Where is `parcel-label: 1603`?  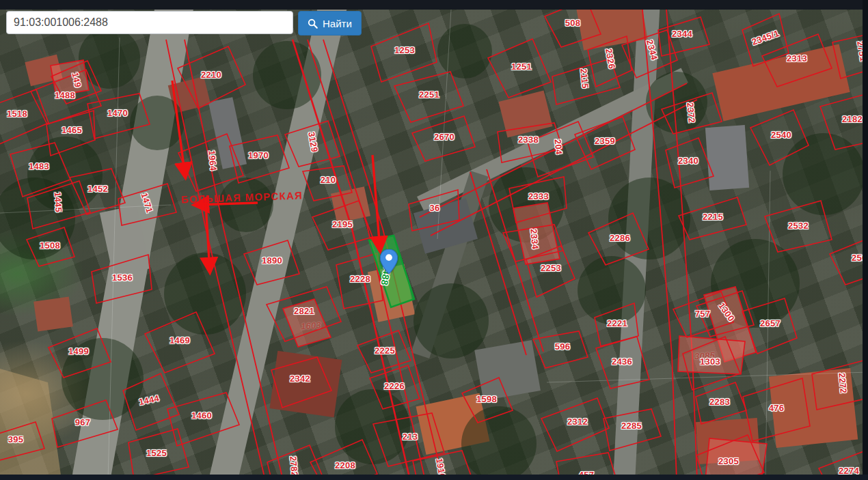 parcel-label: 1603 is located at coordinates (312, 325).